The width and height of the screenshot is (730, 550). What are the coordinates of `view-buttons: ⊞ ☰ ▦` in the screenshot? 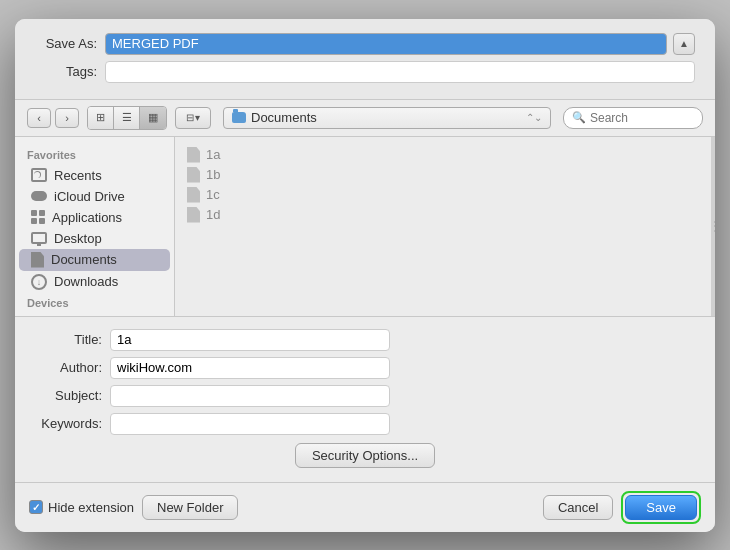 It's located at (127, 118).